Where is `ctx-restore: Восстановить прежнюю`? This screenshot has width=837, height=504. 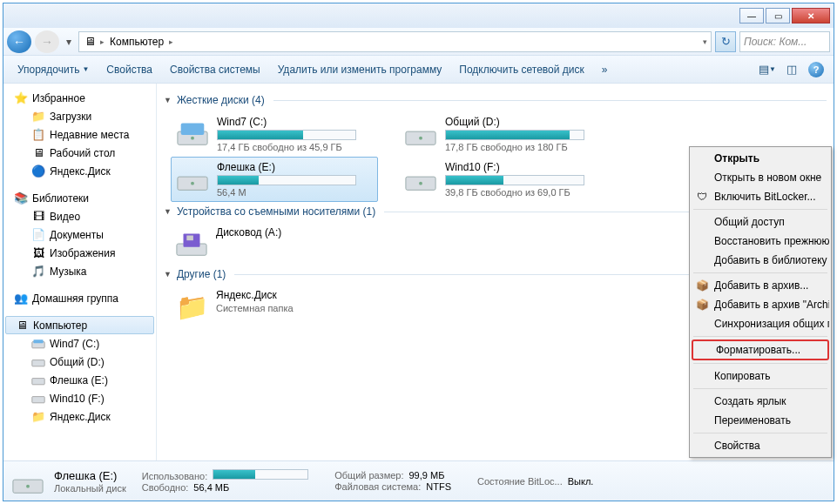
ctx-restore: Восстановить прежнюю is located at coordinates (760, 241).